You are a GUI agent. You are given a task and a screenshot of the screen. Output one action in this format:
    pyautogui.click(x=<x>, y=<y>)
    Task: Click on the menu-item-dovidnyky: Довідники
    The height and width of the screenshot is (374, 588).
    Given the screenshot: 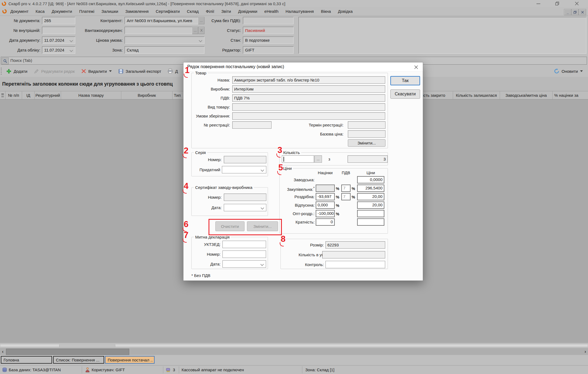 What is the action you would take?
    pyautogui.click(x=248, y=11)
    